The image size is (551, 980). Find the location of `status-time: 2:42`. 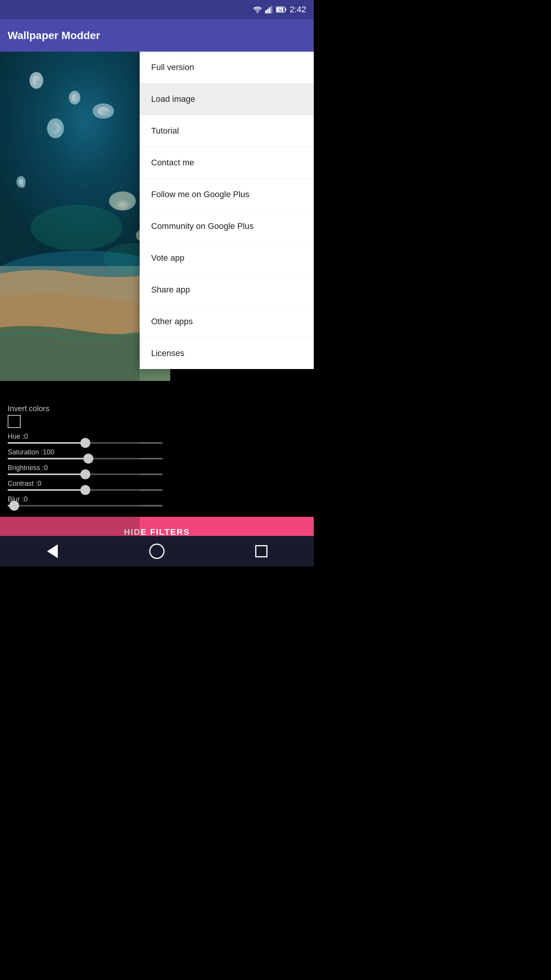

status-time: 2:42 is located at coordinates (298, 10).